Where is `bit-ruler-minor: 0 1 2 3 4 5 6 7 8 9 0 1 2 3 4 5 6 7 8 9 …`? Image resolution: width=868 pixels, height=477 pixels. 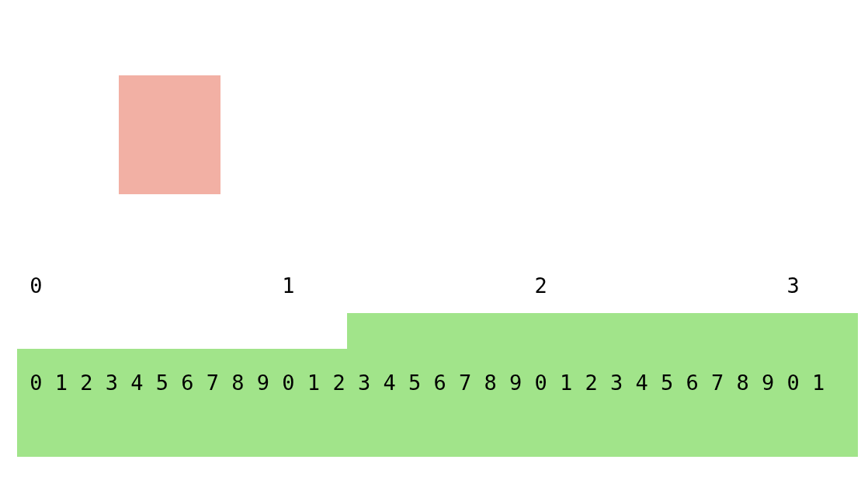
bit-ruler-minor: 0 1 2 3 4 5 6 7 8 9 0 1 2 3 4 5 6 7 8 9 … is located at coordinates (443, 384).